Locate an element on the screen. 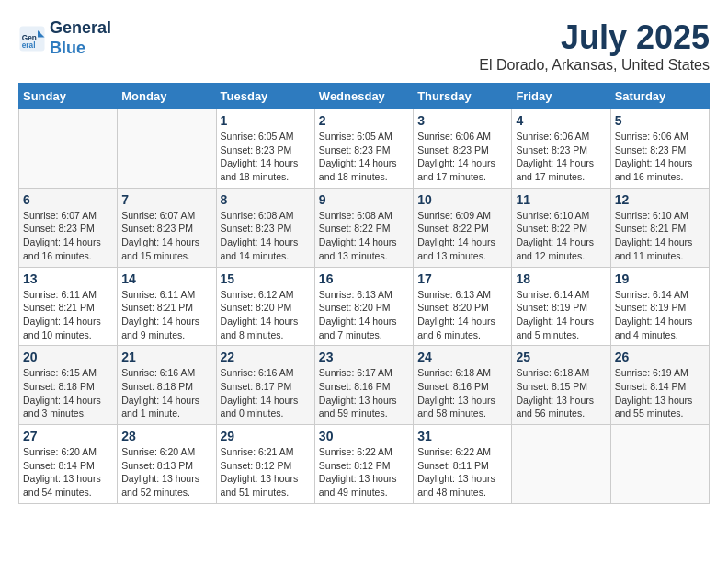 This screenshot has height=563, width=728. day-number: 14 is located at coordinates (166, 279).